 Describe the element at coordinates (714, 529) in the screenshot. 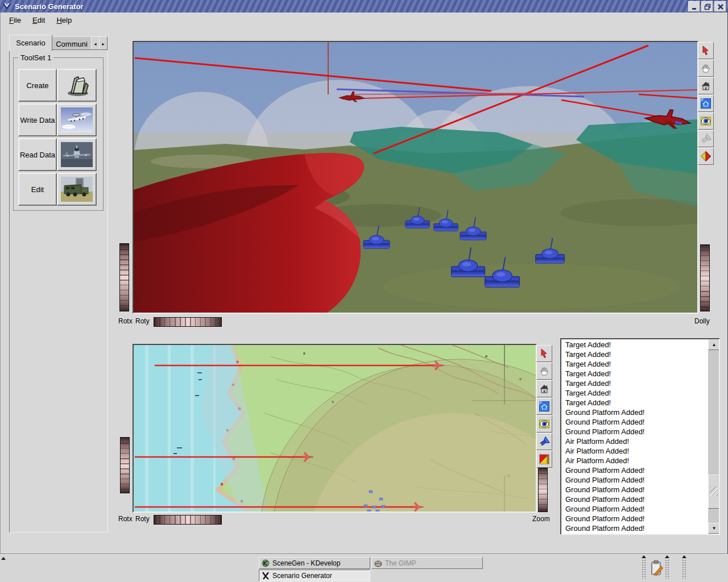

I see `scroll-down-button: ▼` at that location.